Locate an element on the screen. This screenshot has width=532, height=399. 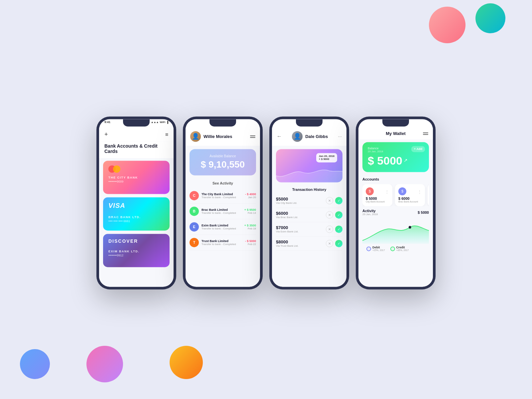
deco-orange is located at coordinates (186, 362).